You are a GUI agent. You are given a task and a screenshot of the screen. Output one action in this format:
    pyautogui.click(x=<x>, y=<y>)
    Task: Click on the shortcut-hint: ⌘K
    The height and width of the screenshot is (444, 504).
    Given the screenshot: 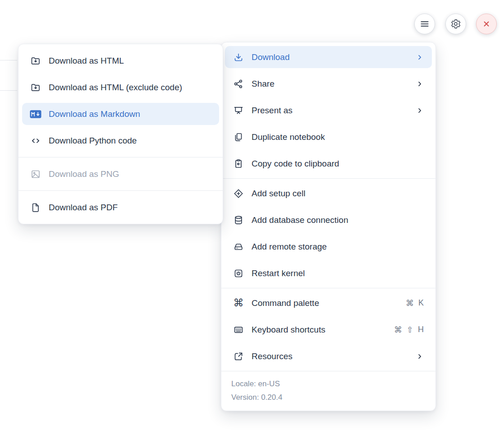 What is the action you would take?
    pyautogui.click(x=415, y=303)
    